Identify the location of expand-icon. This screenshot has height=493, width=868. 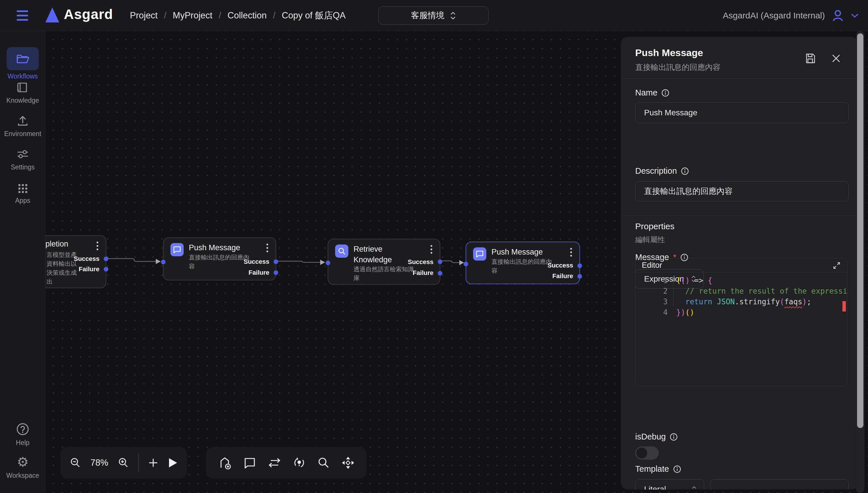
(837, 265).